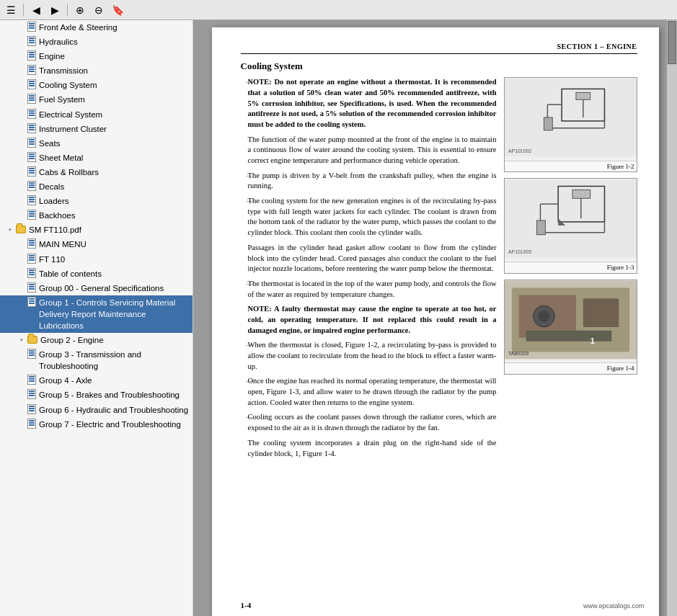 This screenshot has width=677, height=616. Describe the element at coordinates (369, 320) in the screenshot. I see `paragraph-6: NOTE: A faulty thermostat may cause the …` at that location.